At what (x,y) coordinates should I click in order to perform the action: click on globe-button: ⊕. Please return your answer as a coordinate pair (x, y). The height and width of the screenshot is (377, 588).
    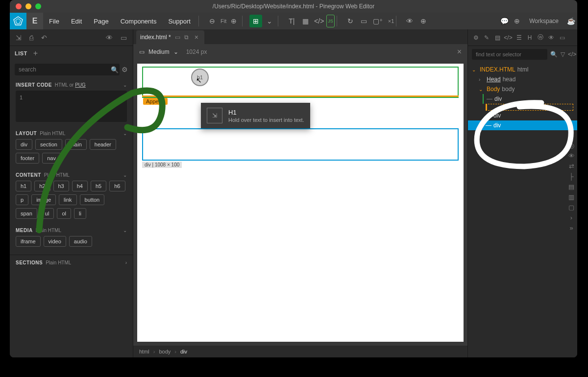
    Looking at the image, I should click on (423, 21).